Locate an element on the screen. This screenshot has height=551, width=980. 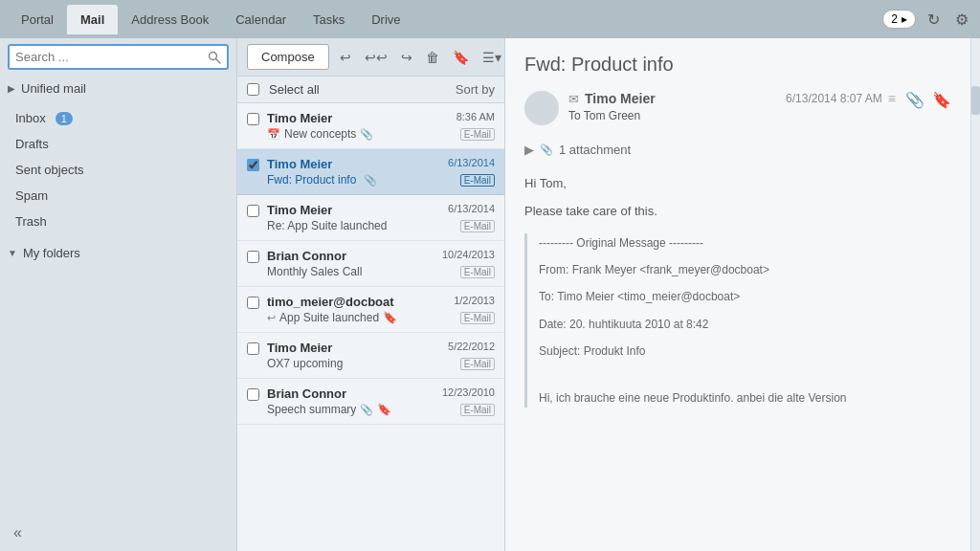
list-item: Brian Connor 10/24/2013 Monthly Sales Ca… is located at coordinates (371, 264).